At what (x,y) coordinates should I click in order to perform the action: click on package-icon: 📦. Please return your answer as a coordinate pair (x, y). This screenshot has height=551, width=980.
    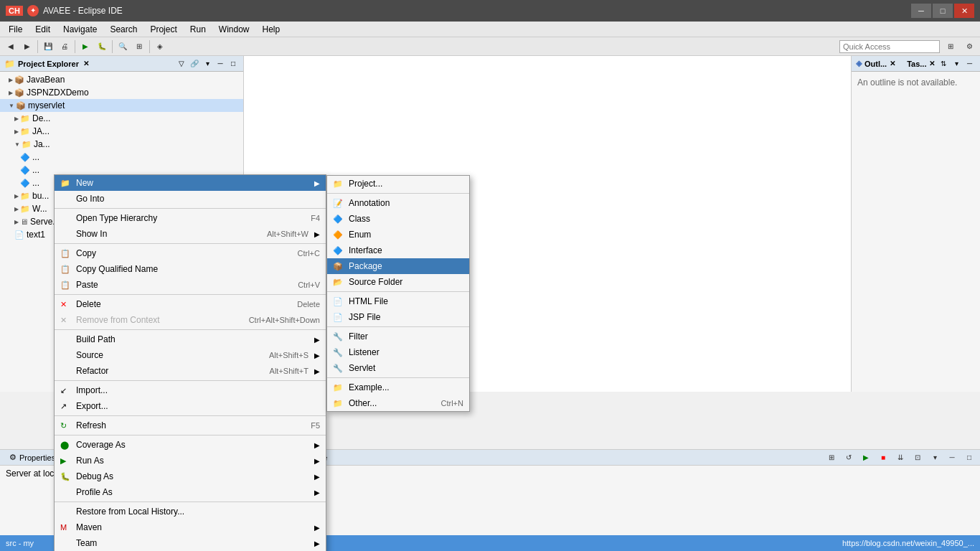
    Looking at the image, I should click on (339, 267).